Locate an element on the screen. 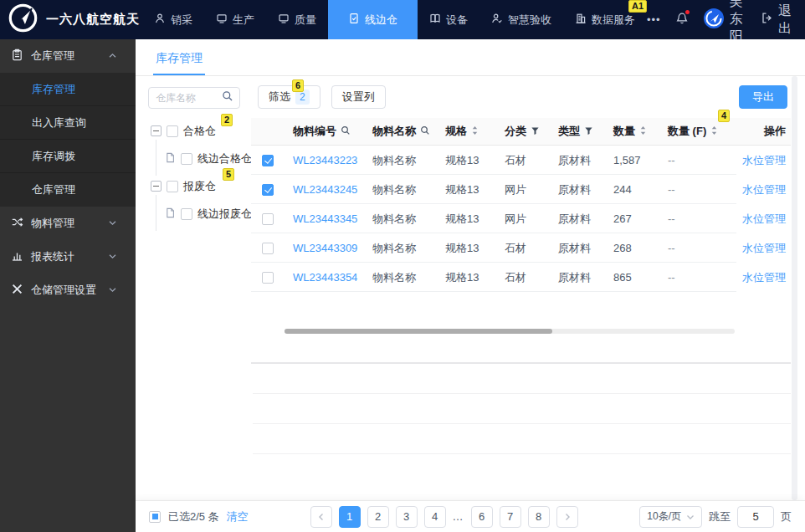  page-button-8: 8 is located at coordinates (539, 517).